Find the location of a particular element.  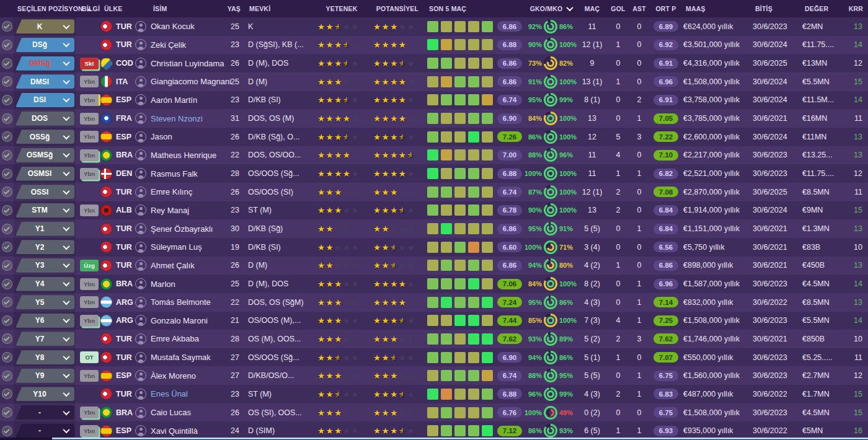

position-selector: OSMSI is located at coordinates (45, 174).